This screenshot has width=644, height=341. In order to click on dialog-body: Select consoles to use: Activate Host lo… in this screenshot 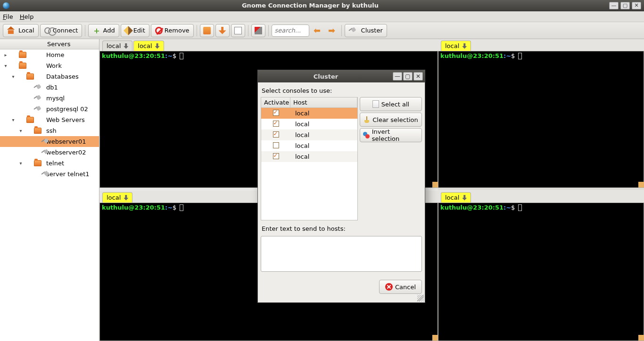, I will do `click(341, 179)`.